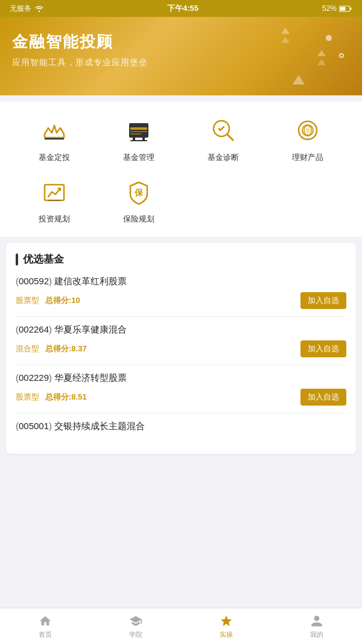  Describe the element at coordinates (51, 397) in the screenshot. I see `fund-meta-left-2: 股票型 总得分:8.51` at that location.